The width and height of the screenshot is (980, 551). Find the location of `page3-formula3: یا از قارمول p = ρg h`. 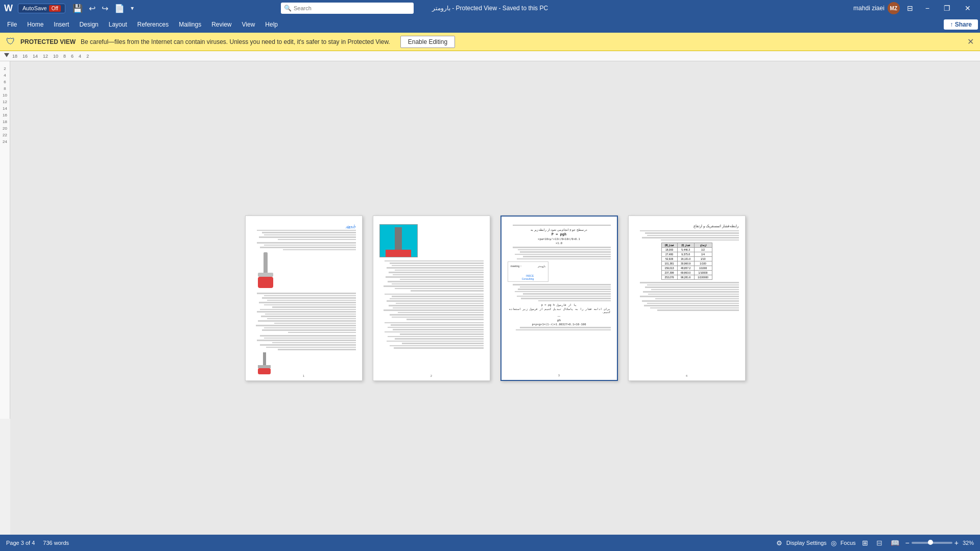

page3-formula3: یا از قارمول p = ρg h is located at coordinates (559, 305).